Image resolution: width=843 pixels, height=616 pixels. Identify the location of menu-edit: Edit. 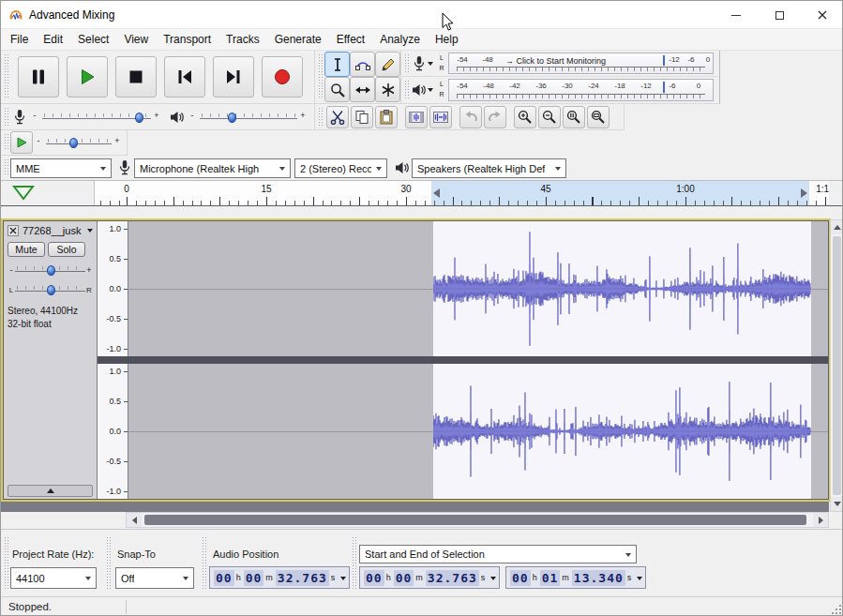
(53, 39).